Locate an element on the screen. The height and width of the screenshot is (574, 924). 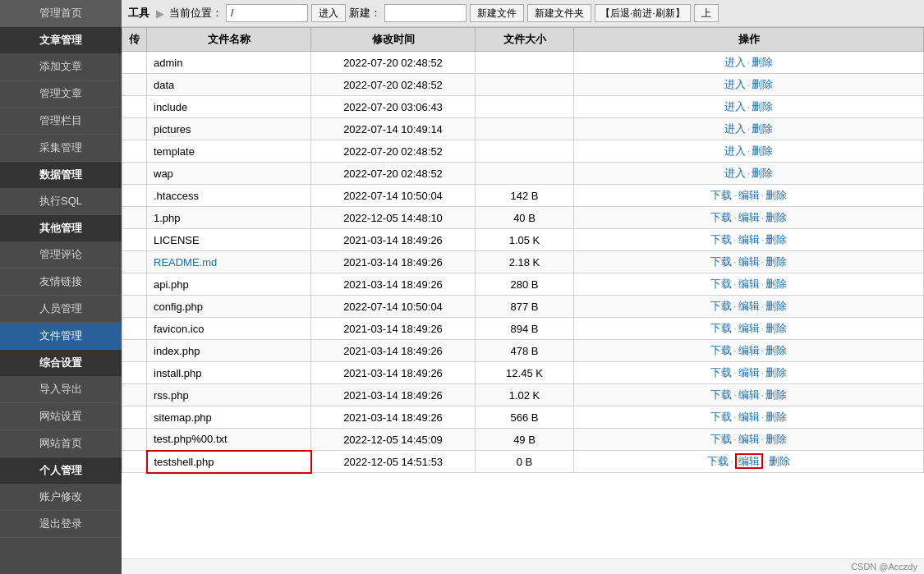
cell-time: 2021-03-14 18:49:26 is located at coordinates (393, 328).